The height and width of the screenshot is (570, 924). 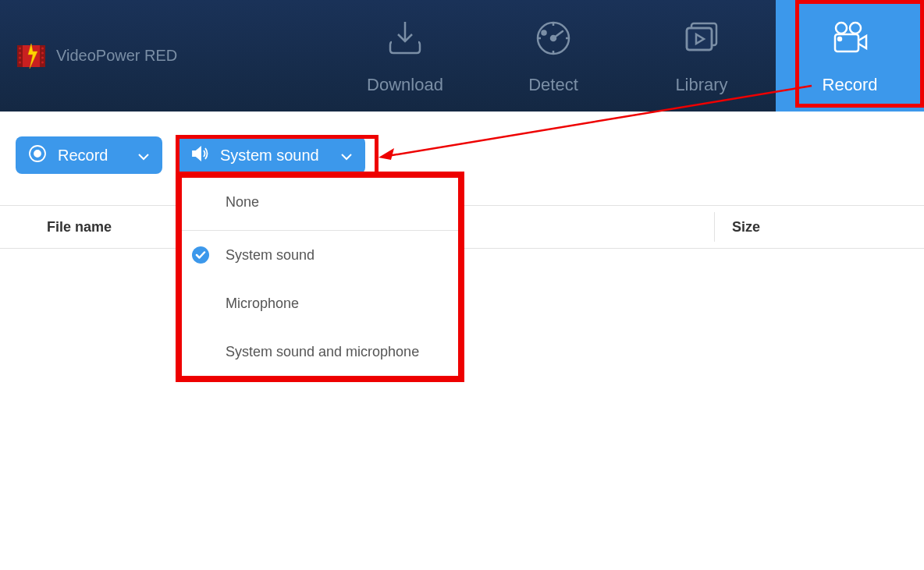 I want to click on library-icon, so click(x=702, y=40).